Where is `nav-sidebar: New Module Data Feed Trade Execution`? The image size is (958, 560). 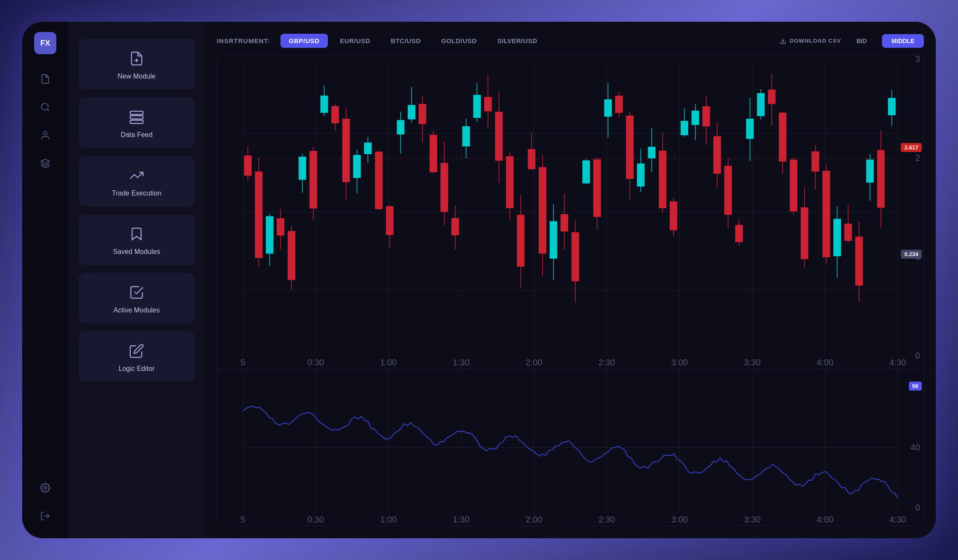
nav-sidebar: New Module Data Feed Trade Execution is located at coordinates (137, 280).